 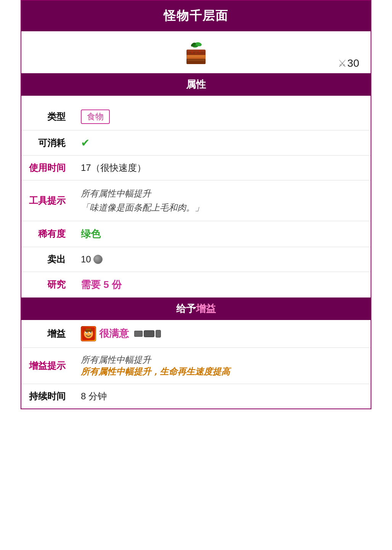 What do you see at coordinates (158, 334) in the screenshot?
I see `mobile-icon` at bounding box center [158, 334].